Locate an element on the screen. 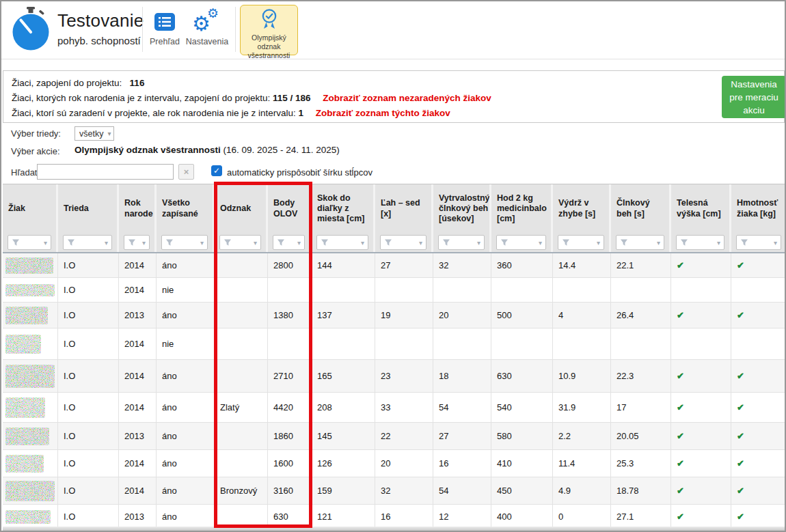 Image resolution: width=786 pixels, height=532 pixels. autofit-checkbox: ✓ is located at coordinates (217, 171).